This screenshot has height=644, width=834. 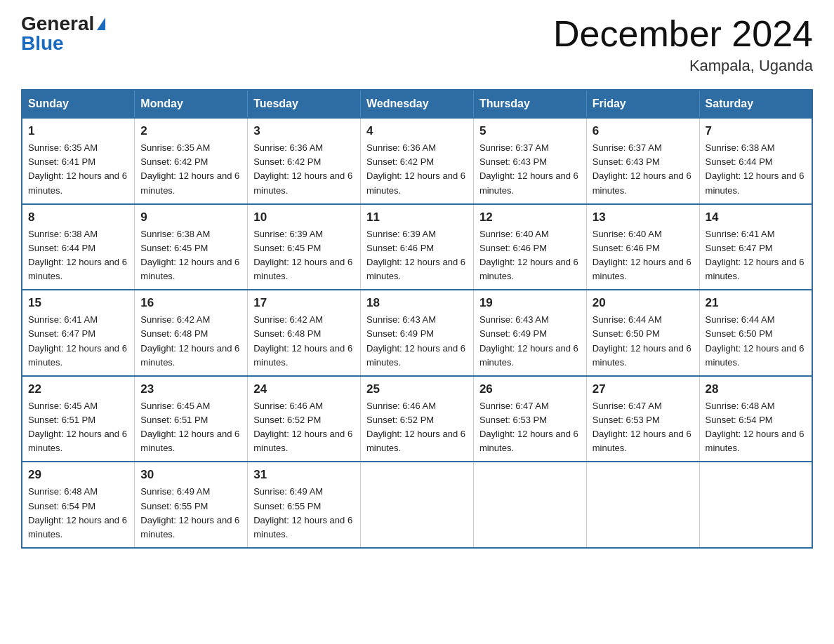 What do you see at coordinates (79, 247) in the screenshot?
I see `day-cell-8: 8 Sunrise: 6:38 AMSunset: 6:44 PMDayligh…` at bounding box center [79, 247].